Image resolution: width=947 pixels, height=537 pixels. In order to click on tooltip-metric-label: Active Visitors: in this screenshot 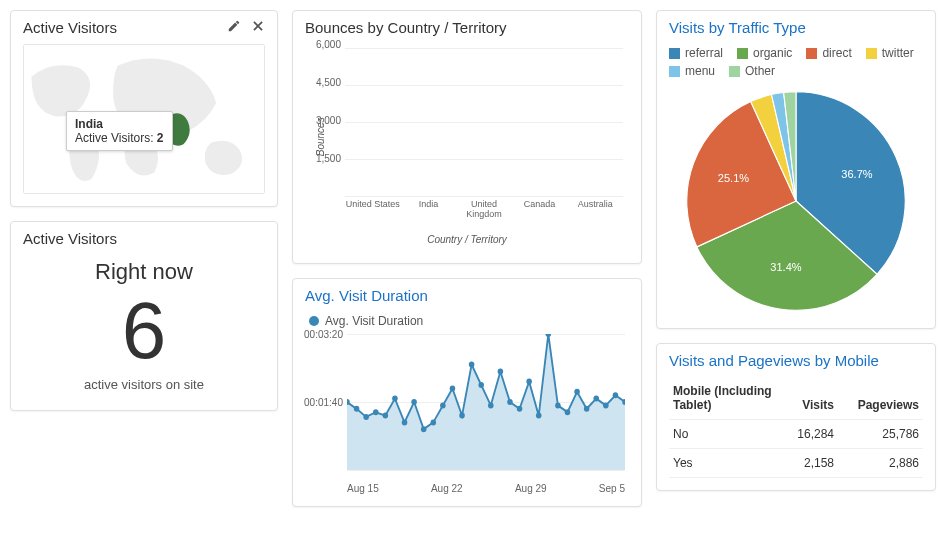, I will do `click(114, 138)`.